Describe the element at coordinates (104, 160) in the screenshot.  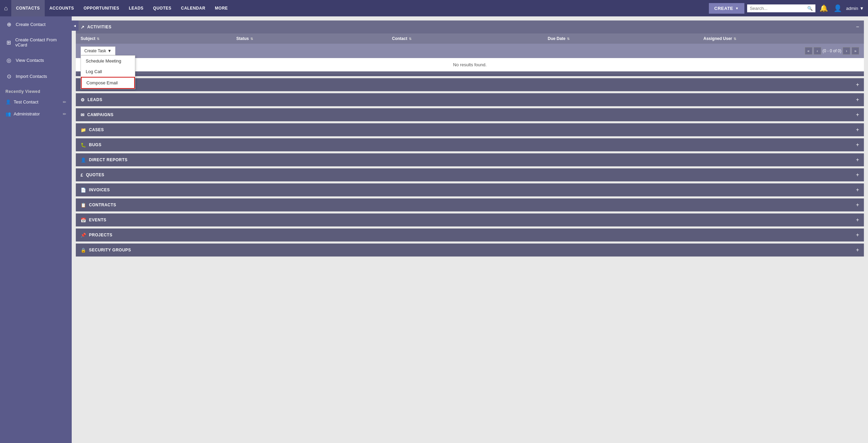
I see `direct-reports-header-left: 👤 DIRECT REPORTS` at that location.